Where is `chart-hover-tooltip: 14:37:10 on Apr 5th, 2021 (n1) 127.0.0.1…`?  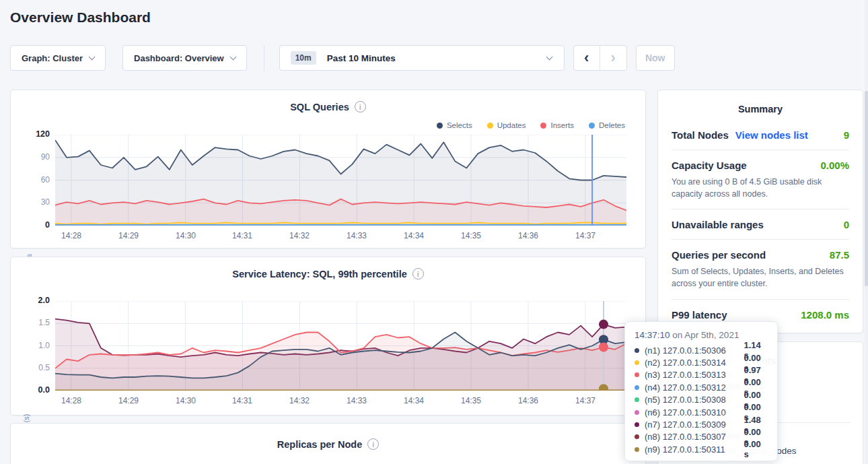
chart-hover-tooltip: 14:37:10 on Apr 5th, 2021 (n1) 127.0.0.1… is located at coordinates (701, 391).